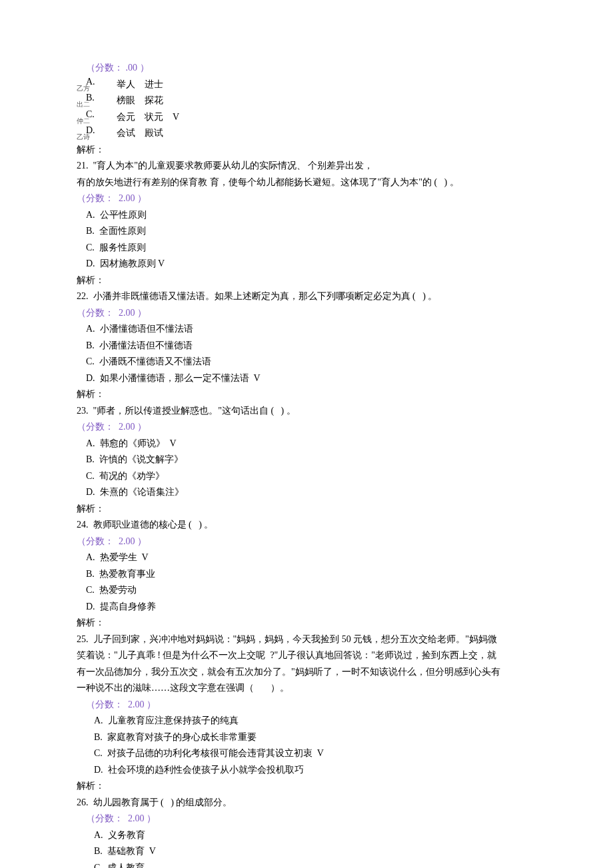 Image resolution: width=613 pixels, height=868 pixels. What do you see at coordinates (312, 346) in the screenshot?
I see `q22-option-b: B. 小潘懂法语但不懂德语` at bounding box center [312, 346].